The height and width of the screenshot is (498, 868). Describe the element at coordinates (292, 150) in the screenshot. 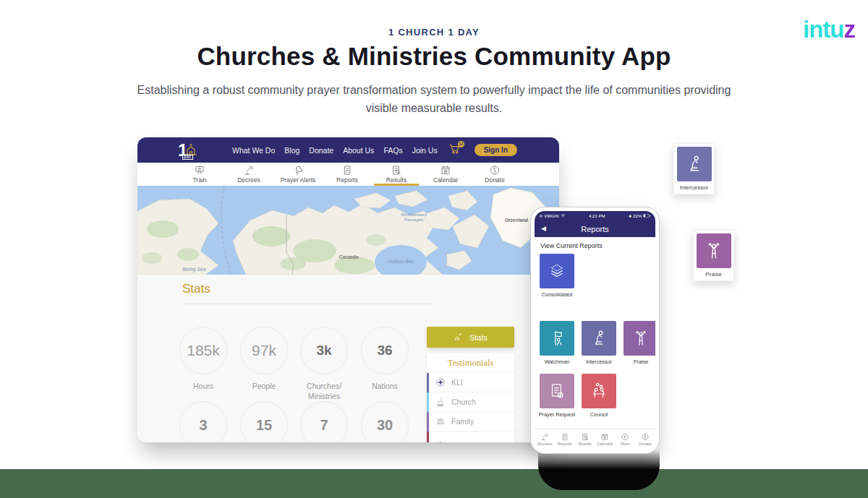

I see `menu-item-blog: Blog` at that location.